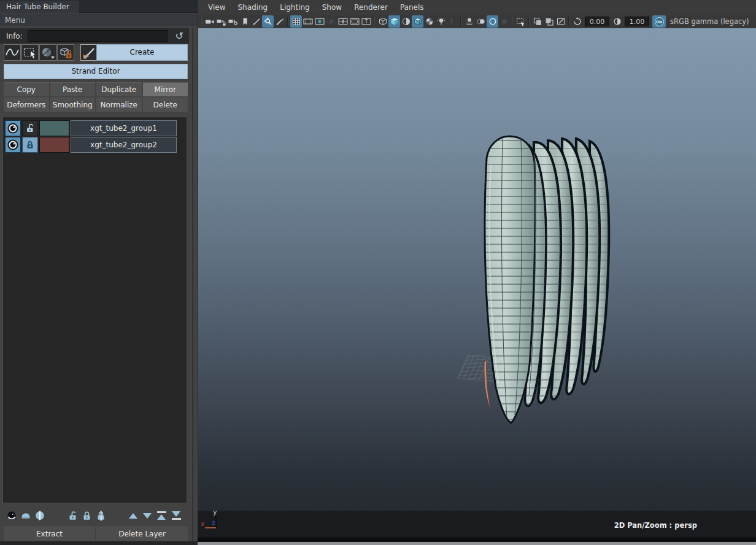 Image resolution: width=756 pixels, height=545 pixels. I want to click on extract-button: Extract, so click(49, 534).